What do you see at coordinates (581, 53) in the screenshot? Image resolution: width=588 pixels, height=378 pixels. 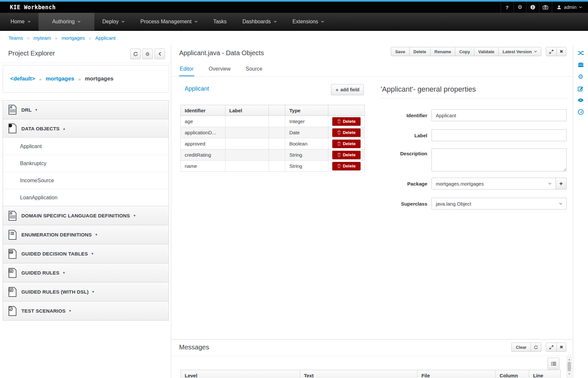 I see `shuffle-layout-button` at bounding box center [581, 53].